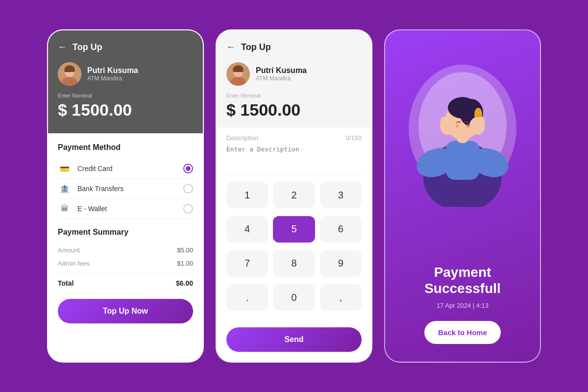  I want to click on radio-ewallet, so click(188, 209).